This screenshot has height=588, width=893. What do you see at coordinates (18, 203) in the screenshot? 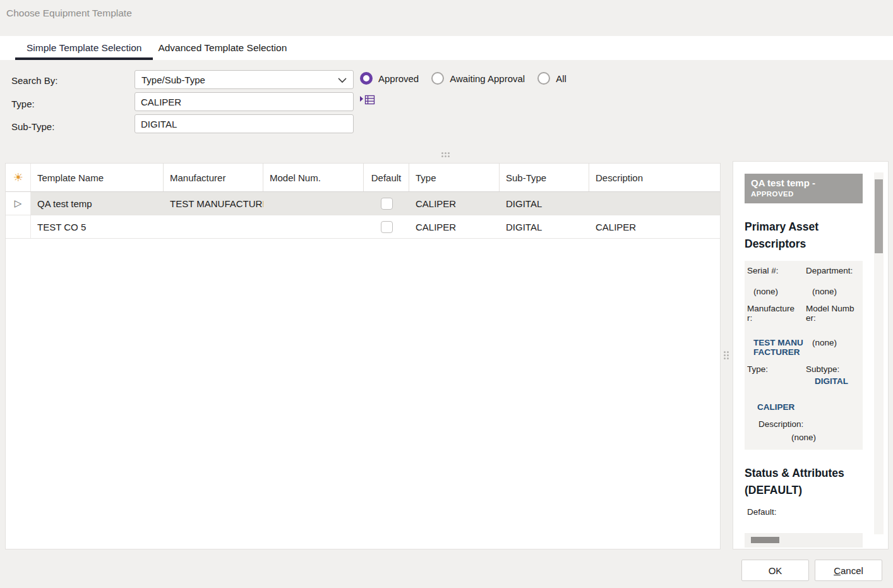
I see `current-row-indicator: ▷` at bounding box center [18, 203].